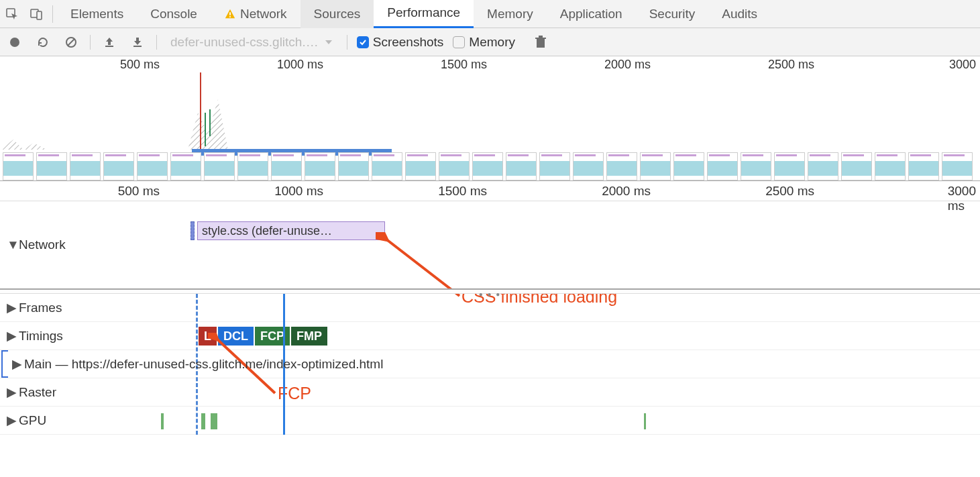 This screenshot has width=980, height=477. Describe the element at coordinates (174, 14) in the screenshot. I see `tab-console: Console` at that location.